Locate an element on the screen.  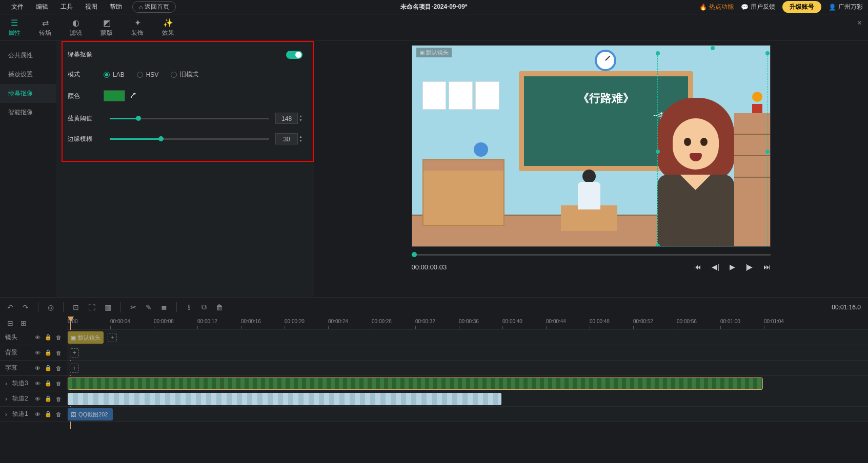
tick: 00:00:40 is located at coordinates (513, 322).